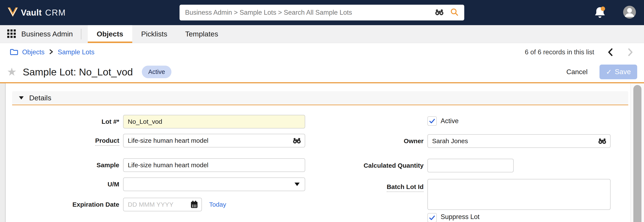 This screenshot has width=644, height=222. Describe the element at coordinates (630, 12) in the screenshot. I see `user-avatar` at that location.